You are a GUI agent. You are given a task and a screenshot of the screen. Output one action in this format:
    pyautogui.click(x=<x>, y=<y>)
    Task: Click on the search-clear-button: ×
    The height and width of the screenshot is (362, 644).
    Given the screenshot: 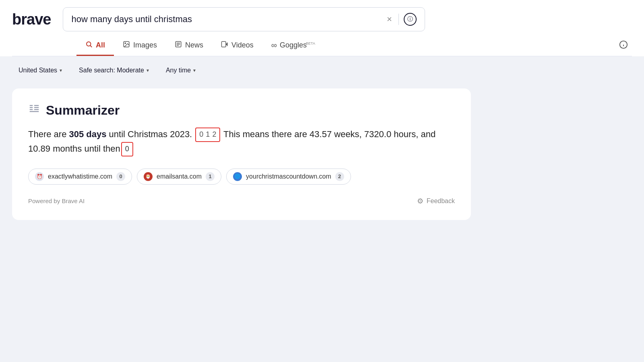 What is the action you would take?
    pyautogui.click(x=390, y=19)
    